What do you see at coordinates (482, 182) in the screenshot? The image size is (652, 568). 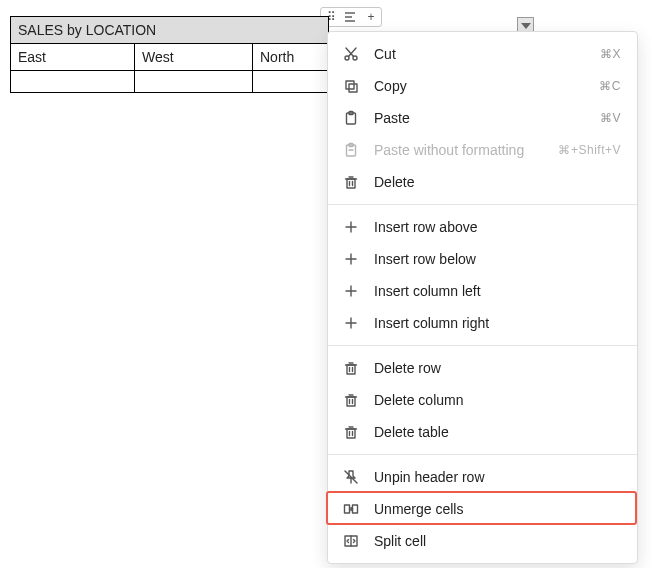 I see `menu-item-delete: Delete` at bounding box center [482, 182].